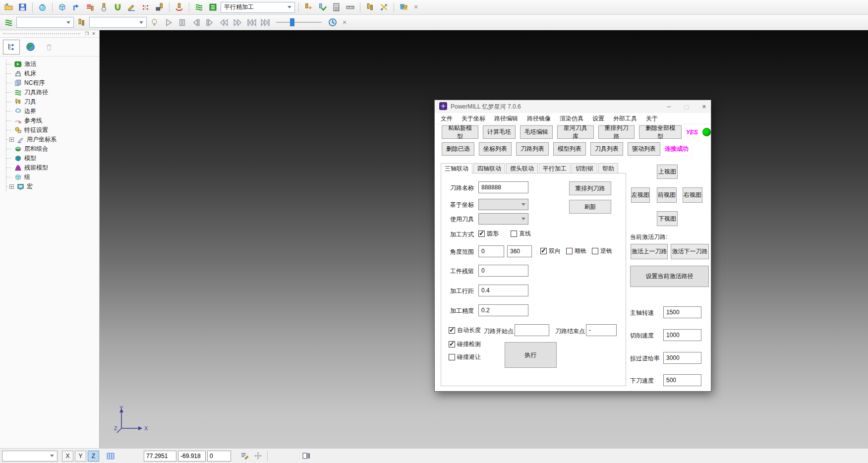 This screenshot has width=868, height=463. Describe the element at coordinates (584, 169) in the screenshot. I see `tab-saw: 切割锯` at that location.